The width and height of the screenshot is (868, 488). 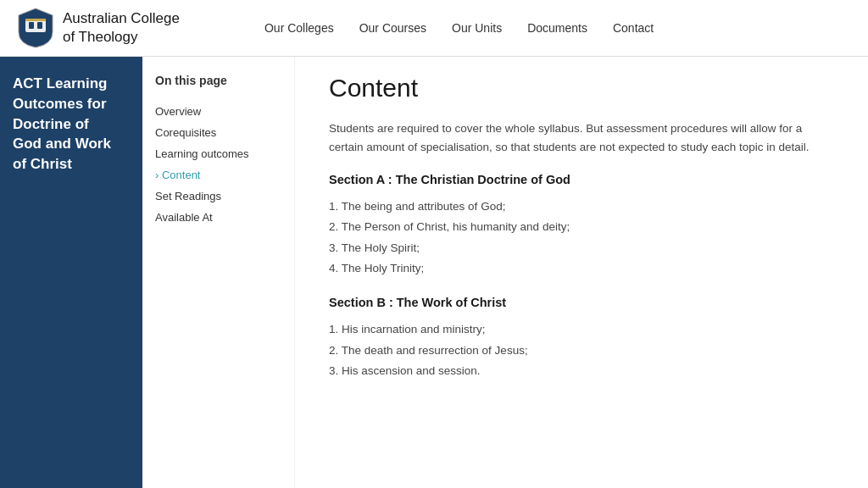 What do you see at coordinates (581, 371) in the screenshot?
I see `list-item: 3. His ascension and session.` at bounding box center [581, 371].